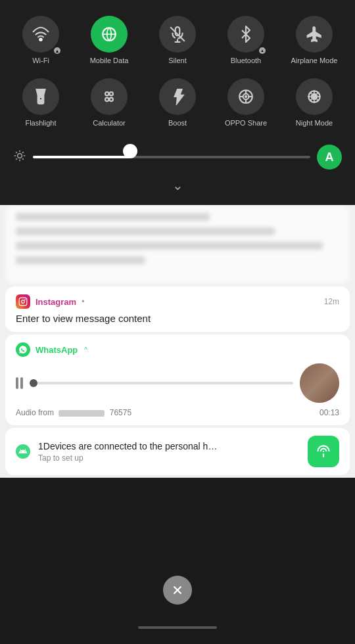 This screenshot has width=355, height=644. I want to click on boost-label: Boost, so click(178, 124).